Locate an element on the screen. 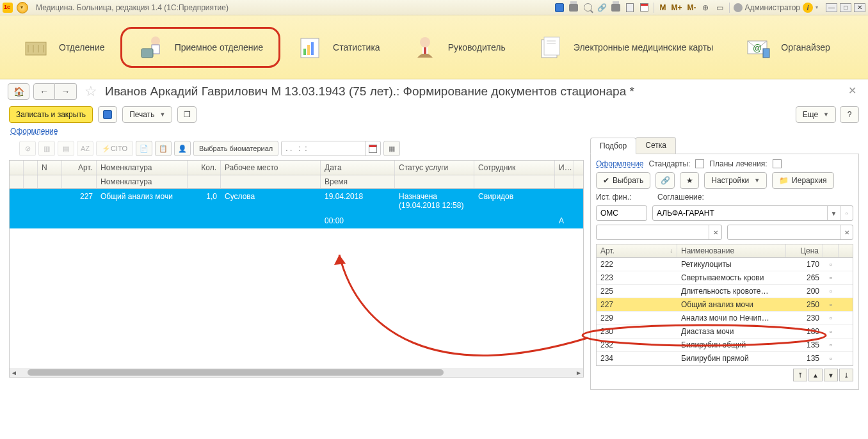  close-window-button: ✕ is located at coordinates (860, 8).